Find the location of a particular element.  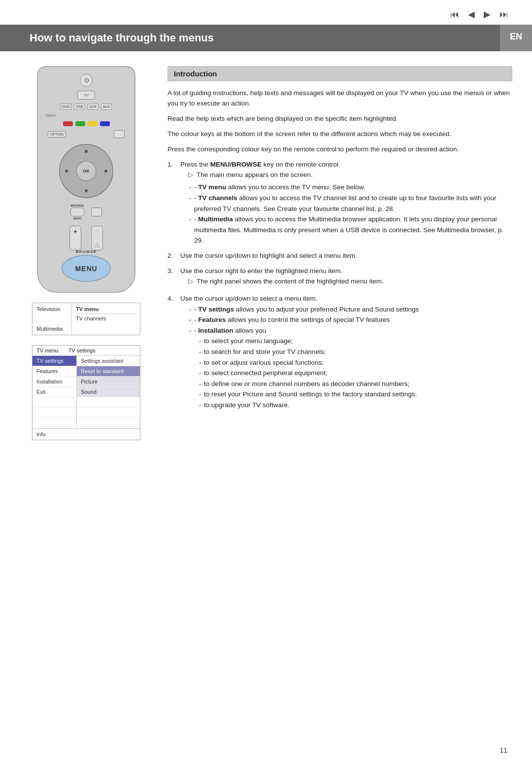

demo-label: DEMO is located at coordinates (51, 115).